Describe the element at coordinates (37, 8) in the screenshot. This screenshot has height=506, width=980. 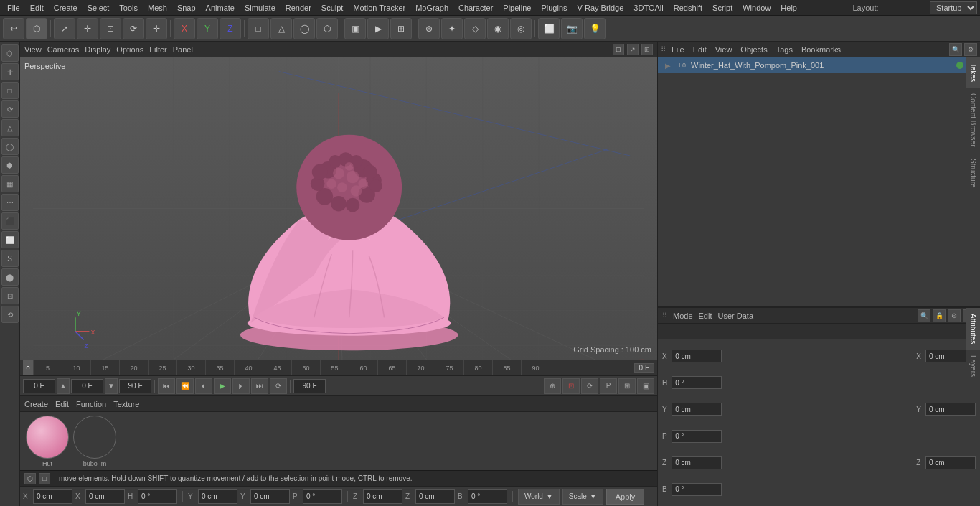
I see `menu-edit: Edit` at that location.